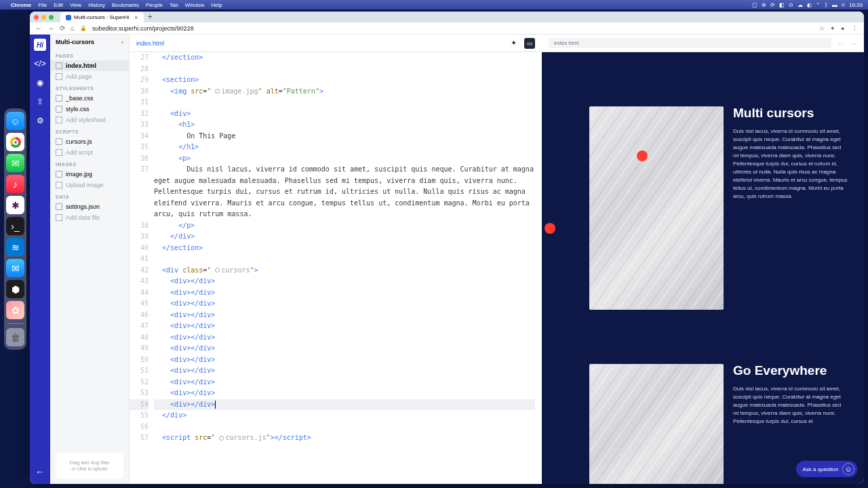  Describe the element at coordinates (90, 120) in the screenshot. I see `add-stylesheet-button: Add stylesheet` at that location.